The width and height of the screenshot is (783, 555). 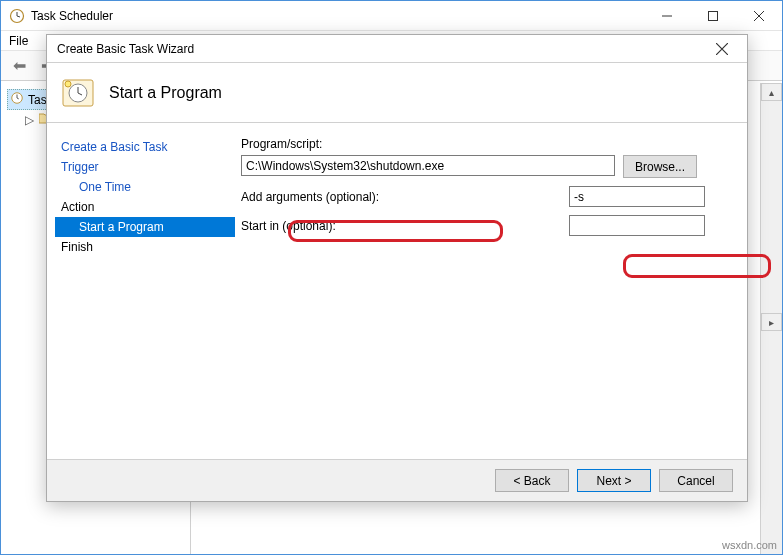 What do you see at coordinates (401, 226) in the screenshot?
I see `startin-label: Start in (optional):` at bounding box center [401, 226].